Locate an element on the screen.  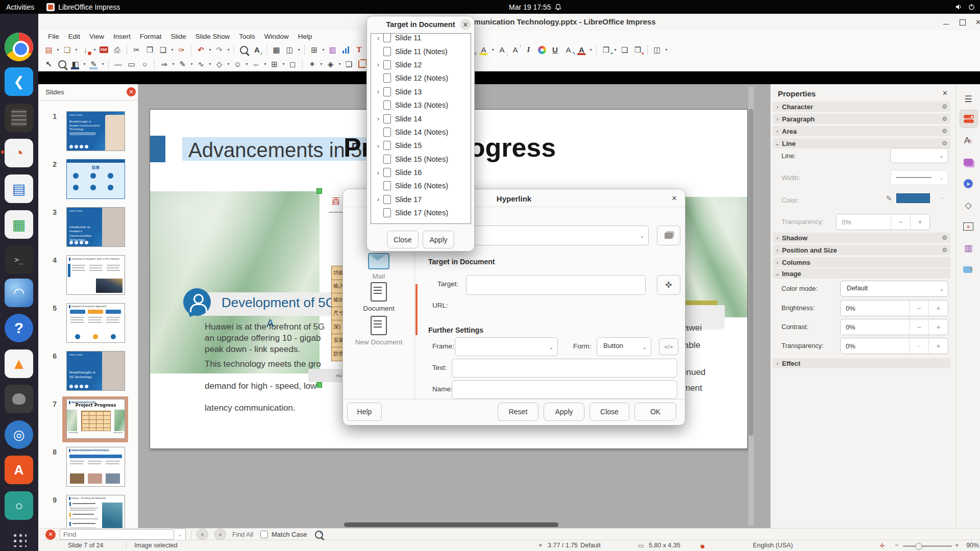
hyperlink-close-icon: ✕ is located at coordinates (674, 198).